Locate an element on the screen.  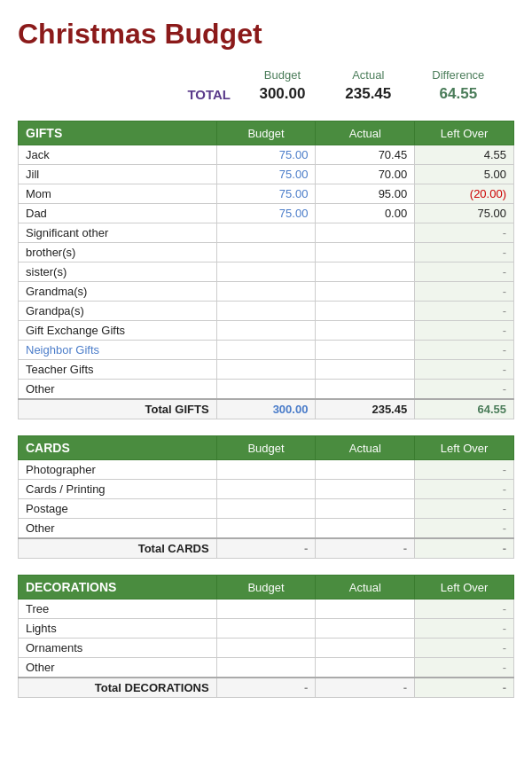
row-actual: 0.00 is located at coordinates (365, 214).